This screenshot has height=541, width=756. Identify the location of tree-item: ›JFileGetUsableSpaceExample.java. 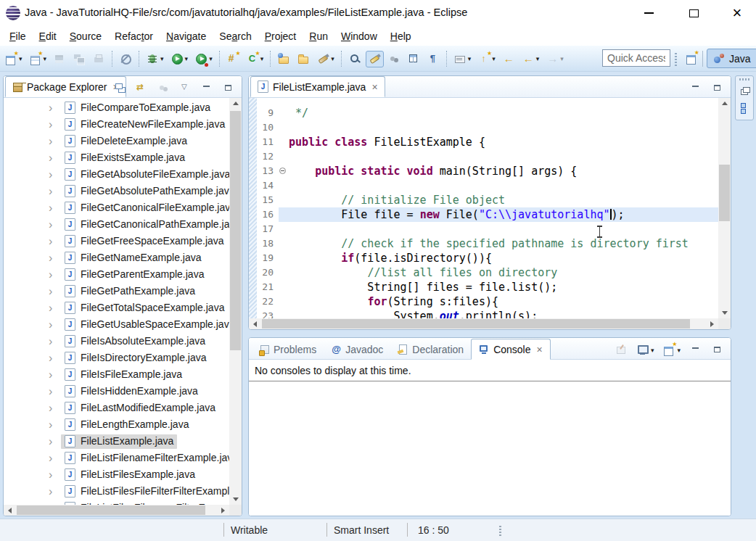
(116, 325).